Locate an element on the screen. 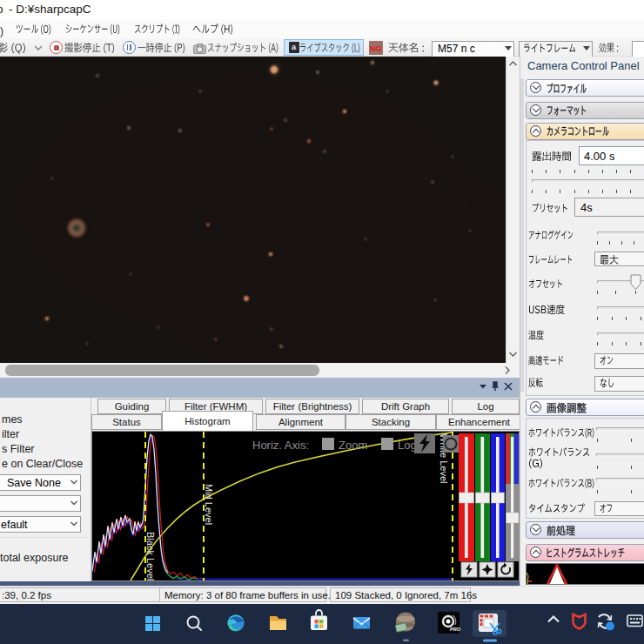 This screenshot has width=644, height=644. svg-text: Log is located at coordinates (407, 446).